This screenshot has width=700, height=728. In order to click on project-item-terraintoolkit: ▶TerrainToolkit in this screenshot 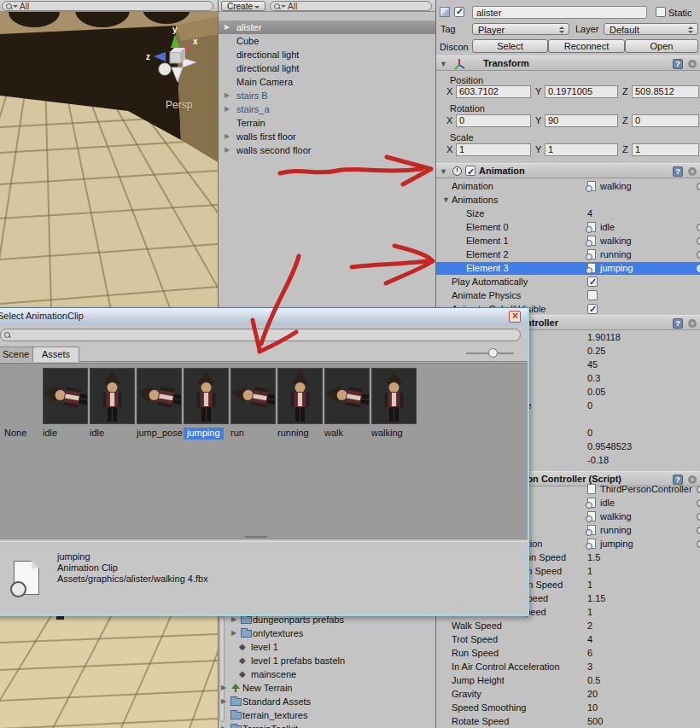, I will do `click(327, 725)`.